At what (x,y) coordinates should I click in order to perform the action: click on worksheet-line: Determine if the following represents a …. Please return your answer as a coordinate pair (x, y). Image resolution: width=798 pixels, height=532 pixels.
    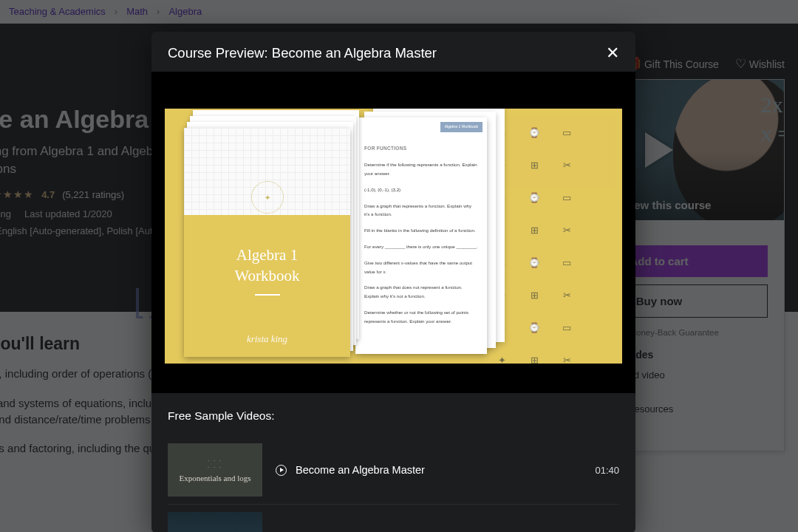
    Looking at the image, I should click on (421, 169).